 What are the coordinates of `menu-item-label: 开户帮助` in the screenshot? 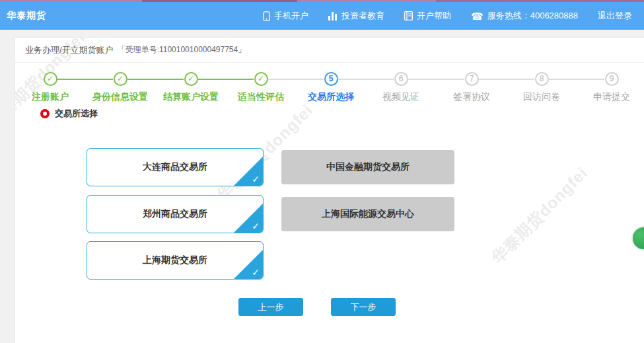 It's located at (434, 16).